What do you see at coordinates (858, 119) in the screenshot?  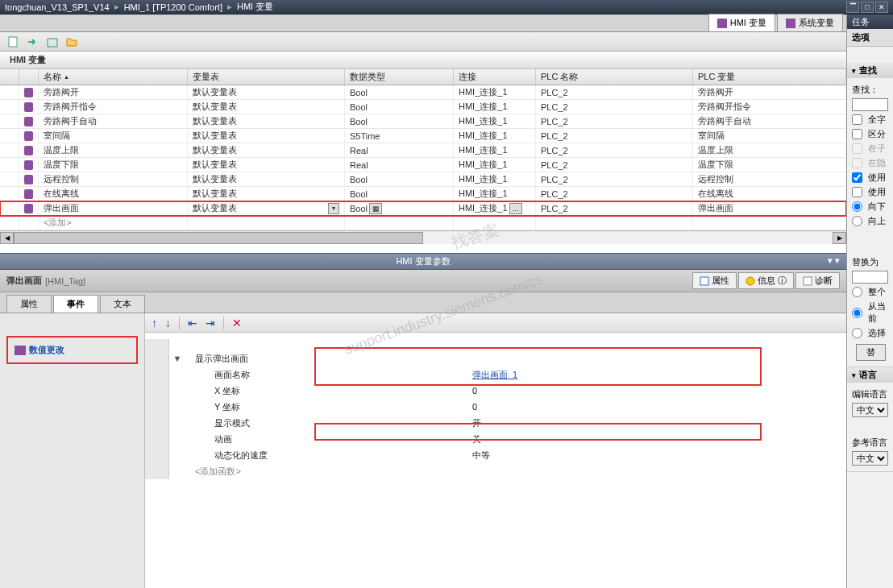 I see `whole-word-checkbox` at bounding box center [858, 119].